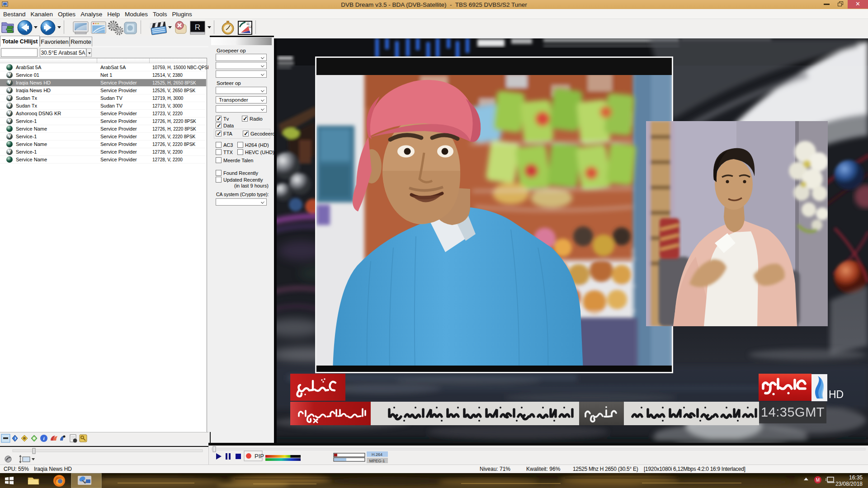 The width and height of the screenshot is (868, 488). Describe the element at coordinates (818, 480) in the screenshot. I see `svg-text: M` at that location.